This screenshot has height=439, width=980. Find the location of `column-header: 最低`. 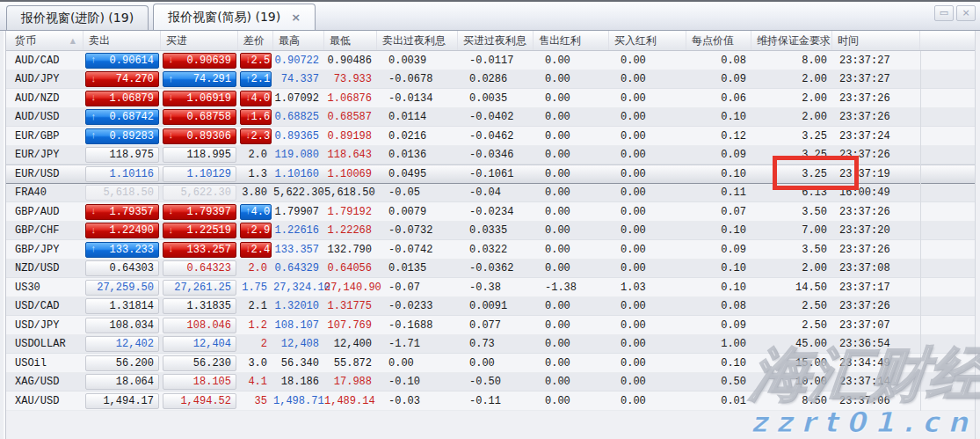

column-header: 最低 is located at coordinates (351, 40).